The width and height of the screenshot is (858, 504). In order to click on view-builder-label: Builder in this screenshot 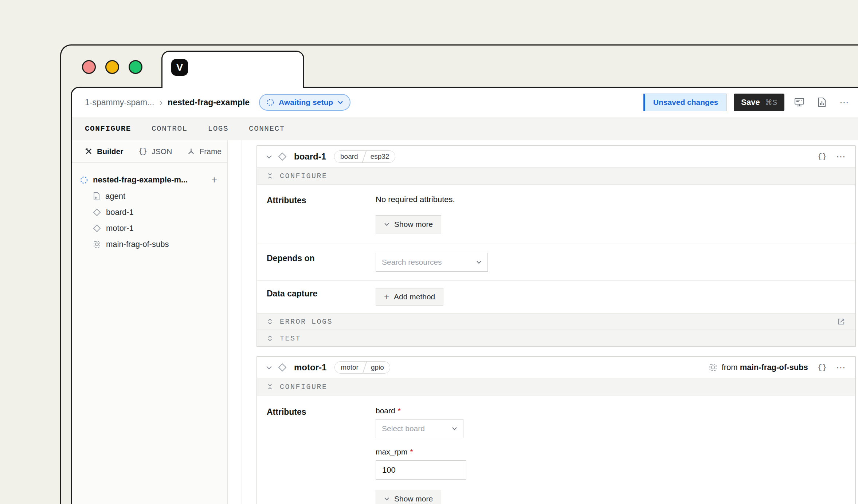, I will do `click(110, 151)`.